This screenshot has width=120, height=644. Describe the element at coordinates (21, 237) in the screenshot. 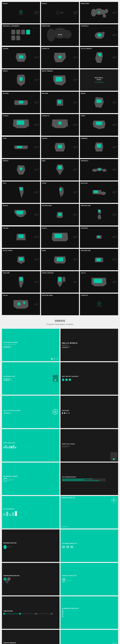

I see `poland-slide: POLAND` at that location.